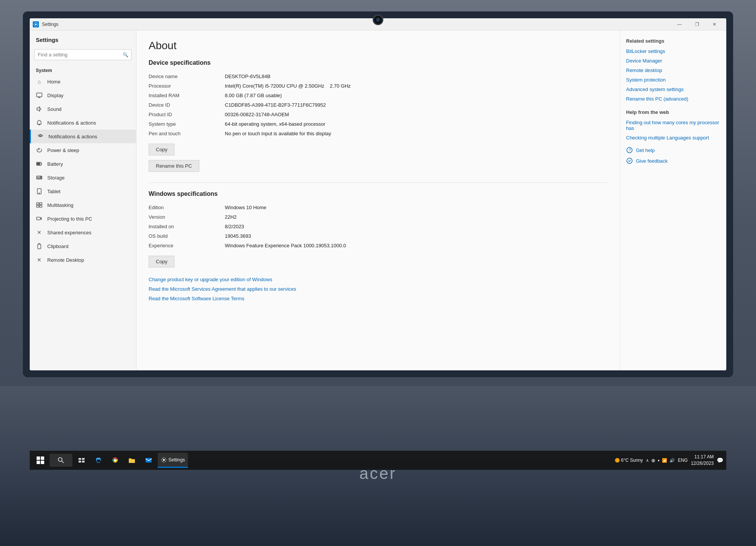 The width and height of the screenshot is (756, 546). Describe the element at coordinates (83, 164) in the screenshot. I see `sidebar-item-battery: Battery` at that location.